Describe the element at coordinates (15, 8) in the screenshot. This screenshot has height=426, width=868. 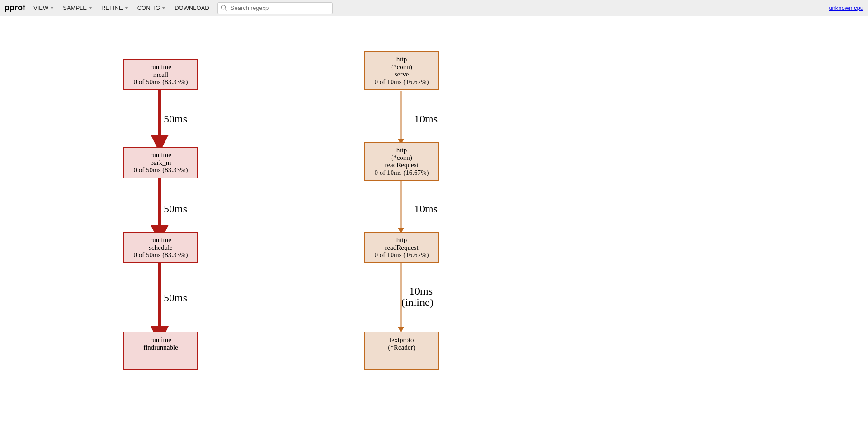
I see `app-logo: pprof` at that location.